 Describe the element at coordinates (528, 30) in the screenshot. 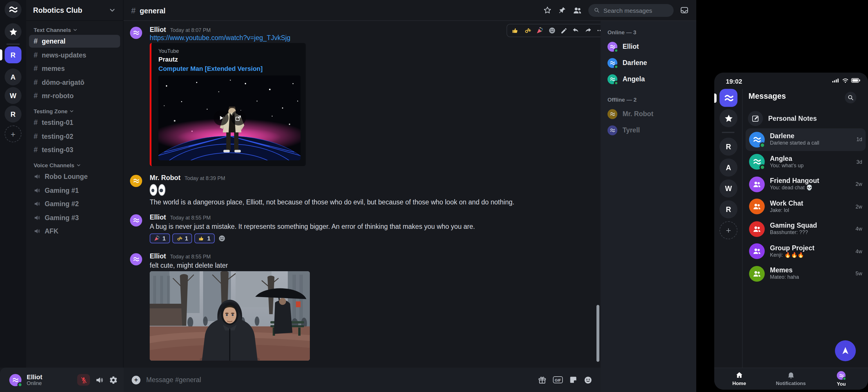

I see `ok-hand-react-button` at that location.